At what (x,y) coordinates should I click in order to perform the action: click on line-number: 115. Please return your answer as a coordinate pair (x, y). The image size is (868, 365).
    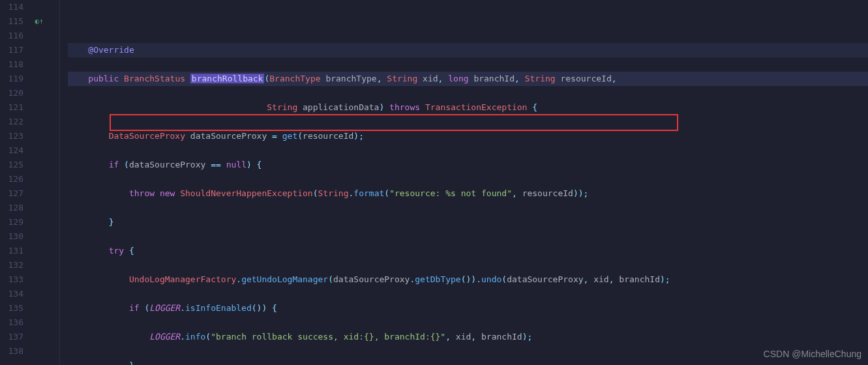
    Looking at the image, I should click on (12, 22).